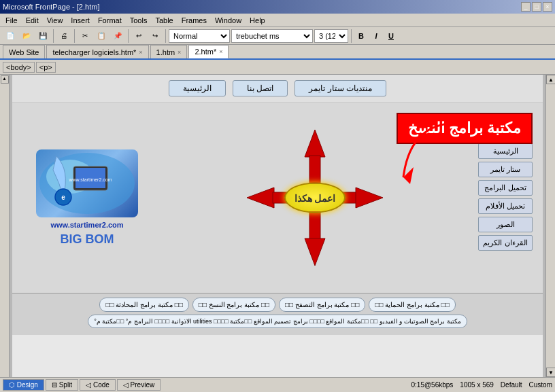  Describe the element at coordinates (24, 52) in the screenshot. I see `tab-website: Web Site` at that location.